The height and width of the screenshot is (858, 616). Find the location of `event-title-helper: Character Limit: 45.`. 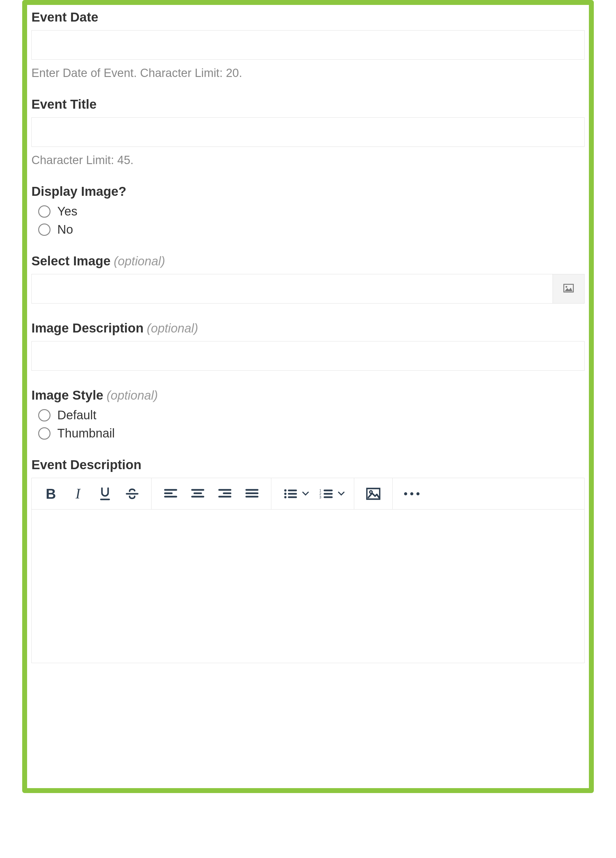

event-title-helper: Character Limit: 45. is located at coordinates (308, 160).